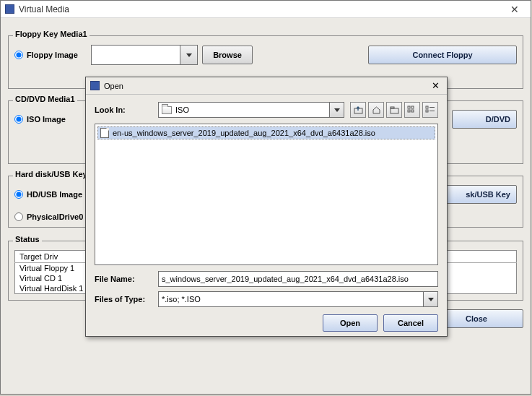 The height and width of the screenshot is (396, 532). I want to click on filetype-combo: *.iso; *.ISO, so click(298, 299).